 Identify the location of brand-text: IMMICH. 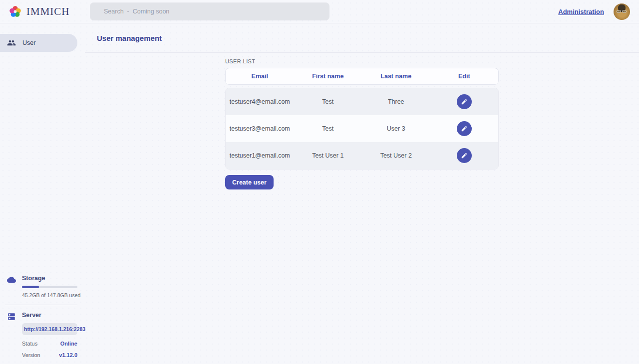
(48, 12).